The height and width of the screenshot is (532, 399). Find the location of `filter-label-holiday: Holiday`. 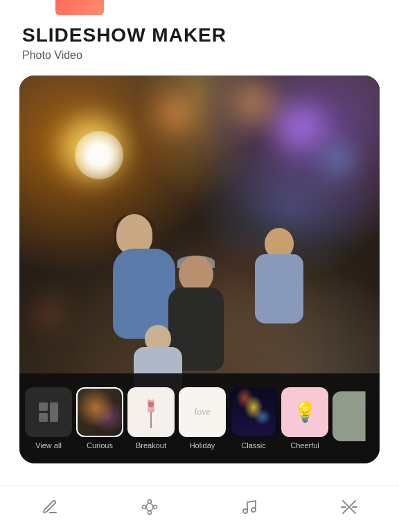

filter-label-holiday: Holiday is located at coordinates (202, 445).